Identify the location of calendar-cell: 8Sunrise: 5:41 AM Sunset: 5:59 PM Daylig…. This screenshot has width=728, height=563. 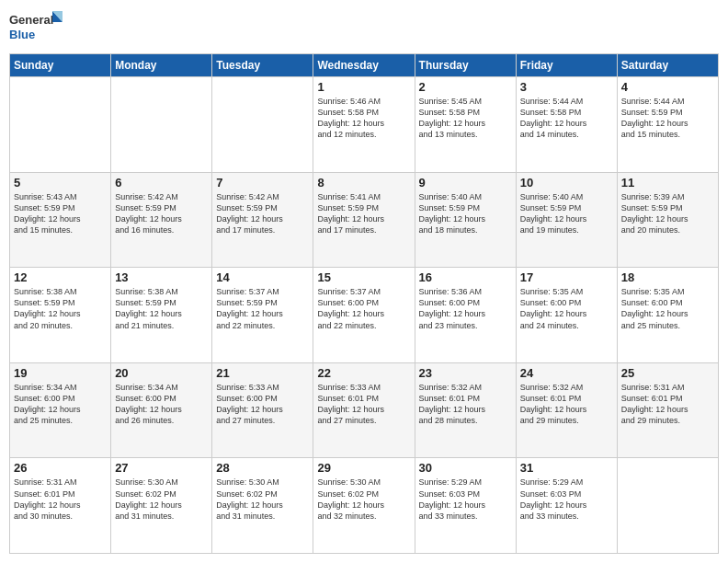
(364, 220).